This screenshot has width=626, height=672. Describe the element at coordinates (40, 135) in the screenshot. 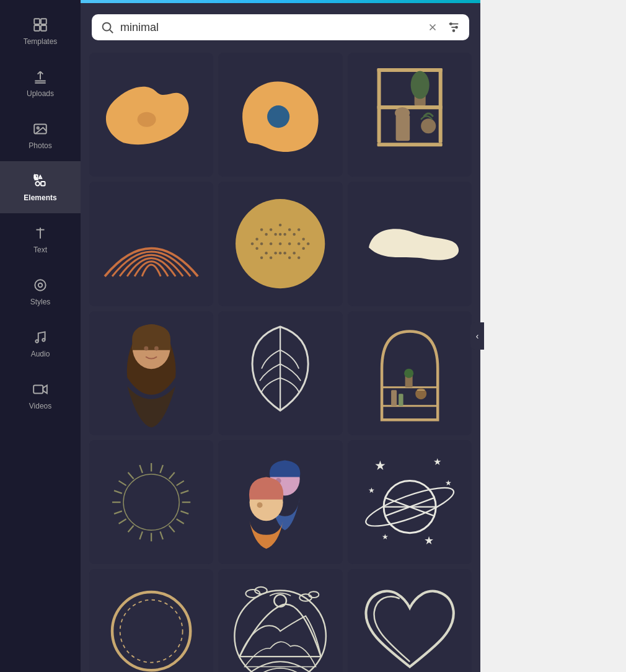

I see `sidebar-item-photos: Photos` at that location.